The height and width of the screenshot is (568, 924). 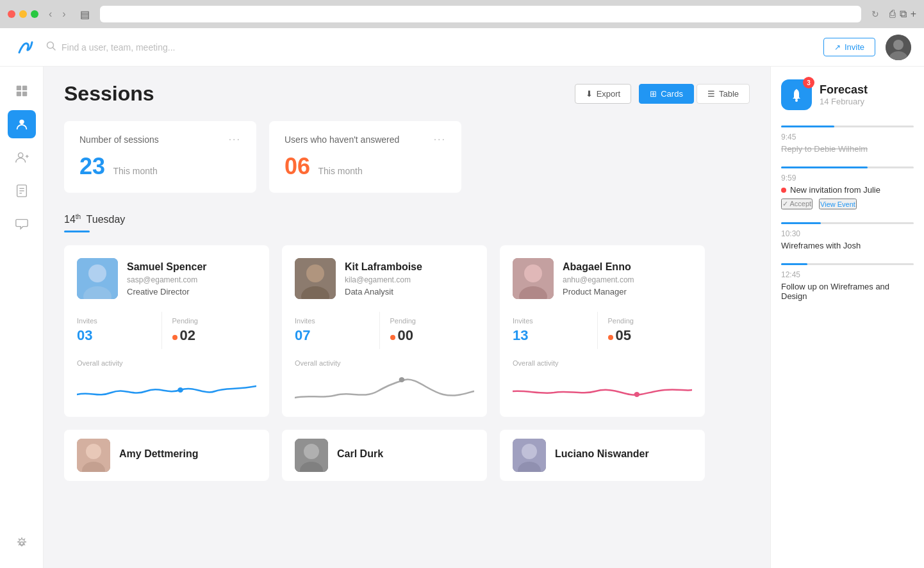 What do you see at coordinates (167, 363) in the screenshot?
I see `activity-label-samuel: Overall activity` at bounding box center [167, 363].